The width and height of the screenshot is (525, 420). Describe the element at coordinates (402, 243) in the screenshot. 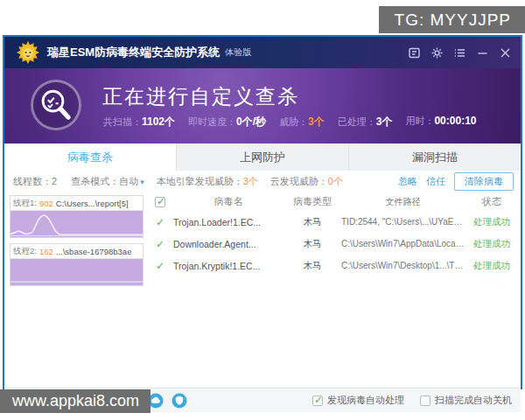

I see `file-path: C:\Users\Win7\AppData\Local\...\hn-3[2]` at that location.